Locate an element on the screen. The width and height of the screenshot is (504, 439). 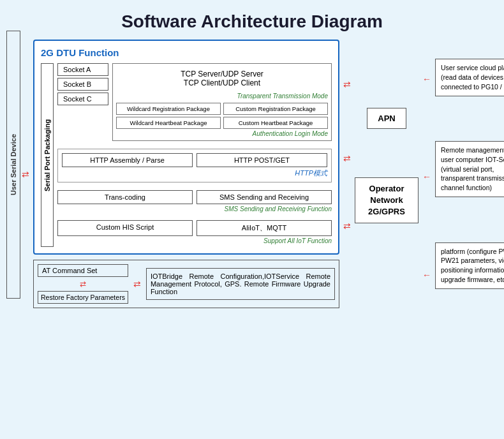
http-section: HTTP Assembly / Parse HTTP POST/GET HTTP… is located at coordinates (195, 166).